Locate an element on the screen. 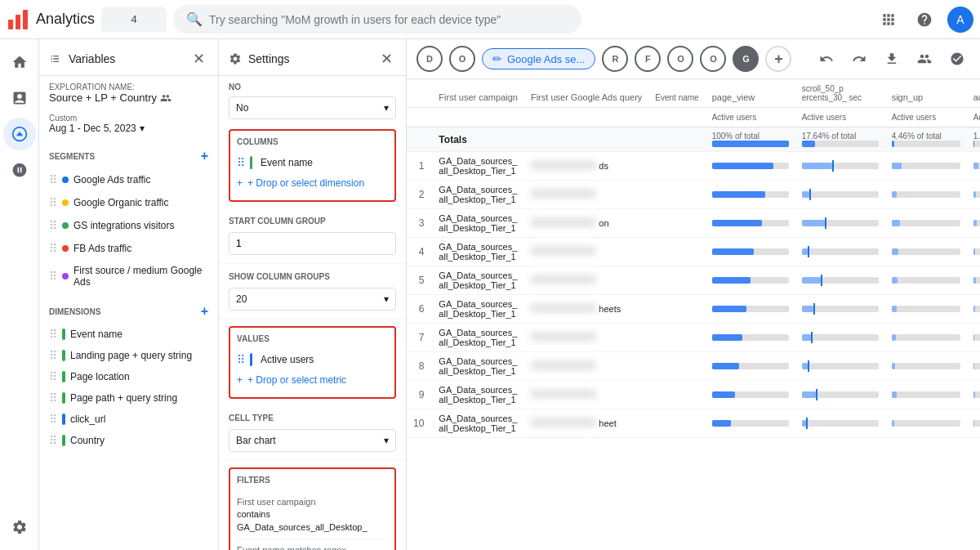 The width and height of the screenshot is (980, 550). segment-item-google-organic: ⠿ Google Organic traffic is located at coordinates (129, 203).